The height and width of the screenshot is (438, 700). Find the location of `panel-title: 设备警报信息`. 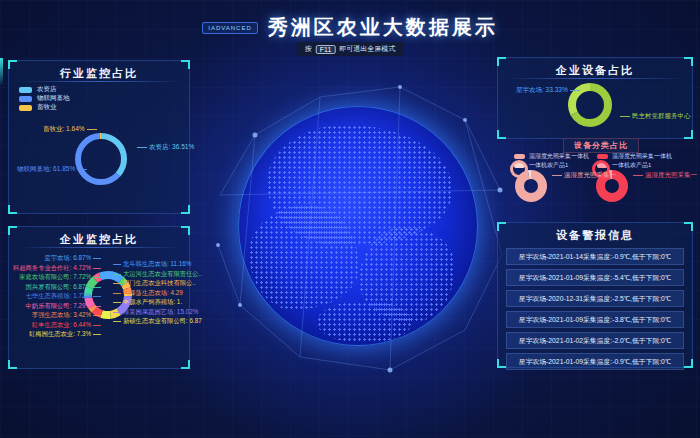

panel-title: 设备警报信息 is located at coordinates (595, 236).